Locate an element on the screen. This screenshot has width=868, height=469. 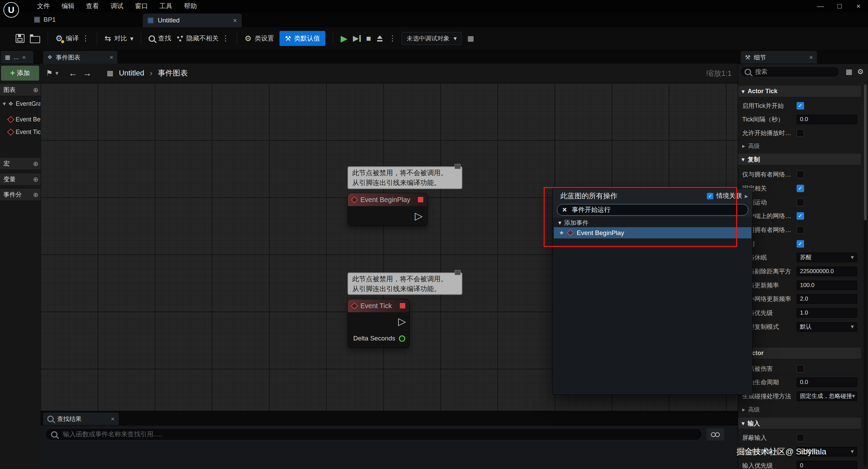
find-input: 输入函数或事件名称来查找引用..... is located at coordinates (374, 434).